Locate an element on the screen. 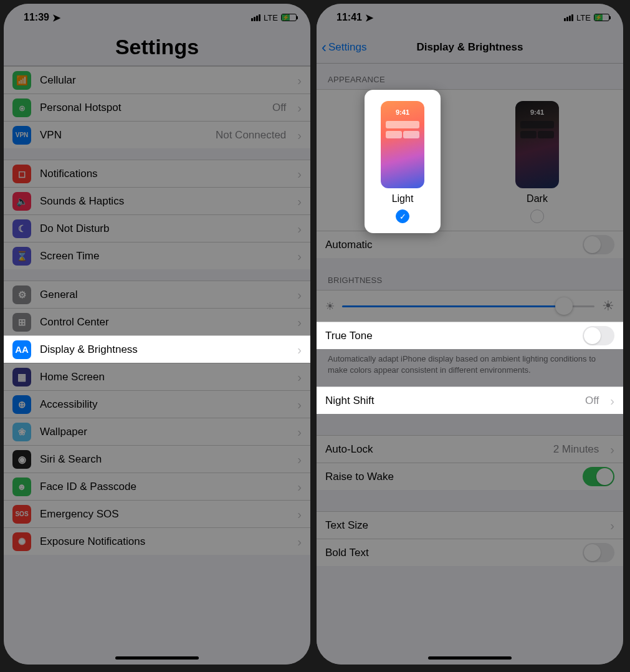  row-label: Control Center is located at coordinates (165, 322).